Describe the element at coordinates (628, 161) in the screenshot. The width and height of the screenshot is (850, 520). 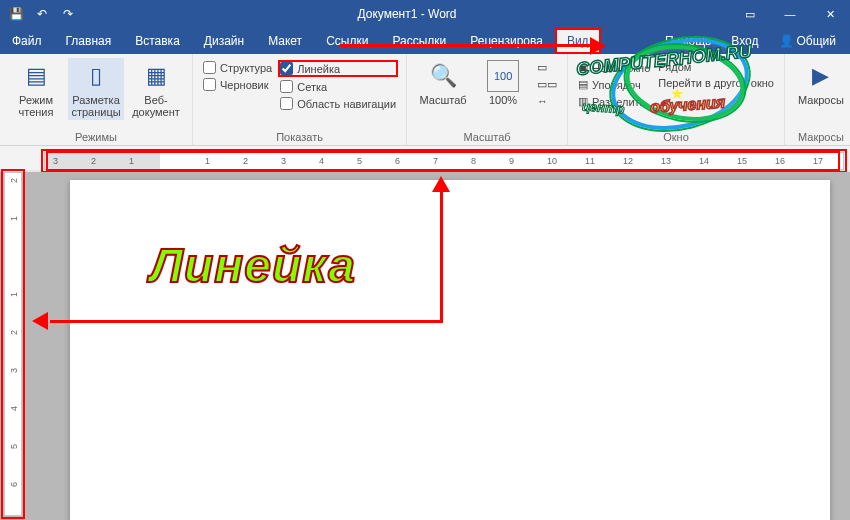
I see `ruler-tick: 12` at that location.